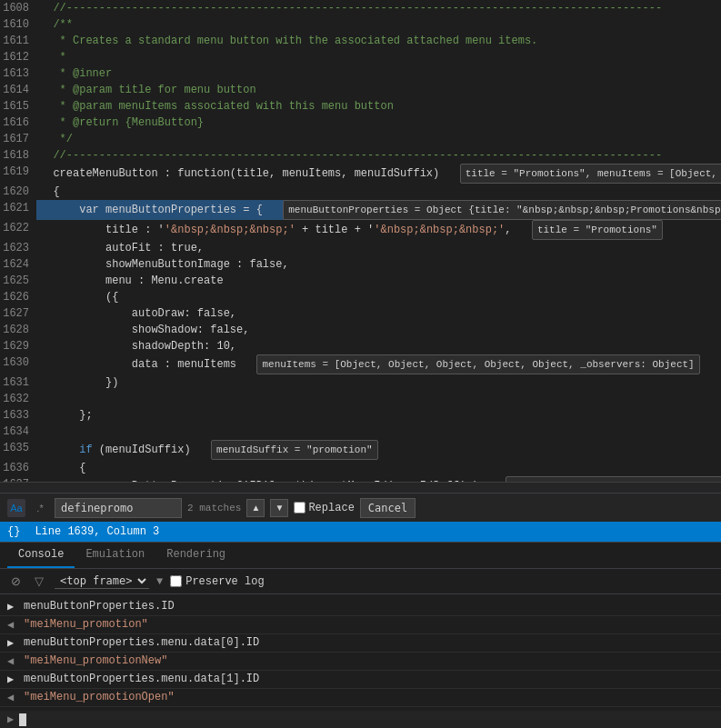 The image size is (721, 728). What do you see at coordinates (18, 297) in the screenshot?
I see `line-number: 1626` at bounding box center [18, 297].